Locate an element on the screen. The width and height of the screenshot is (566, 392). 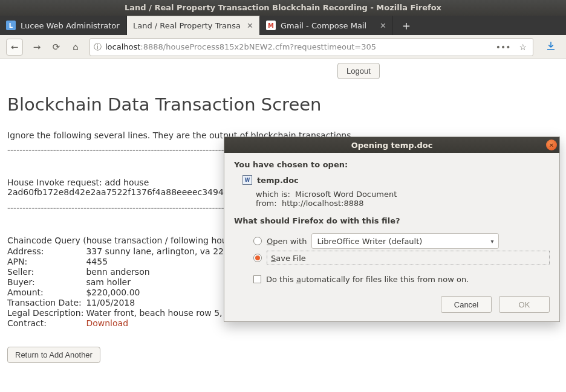
radio-save-file is located at coordinates (258, 258).